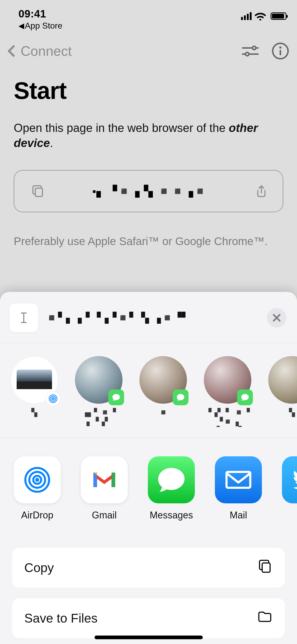 The width and height of the screenshot is (297, 644). Describe the element at coordinates (280, 51) in the screenshot. I see `info-icon` at that location.